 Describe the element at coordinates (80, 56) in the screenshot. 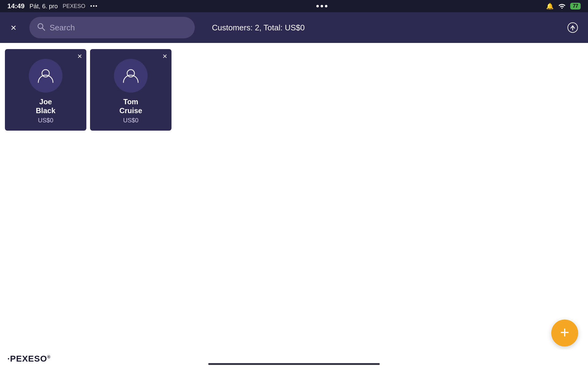

I see `card-close-joe-black: ×` at that location.